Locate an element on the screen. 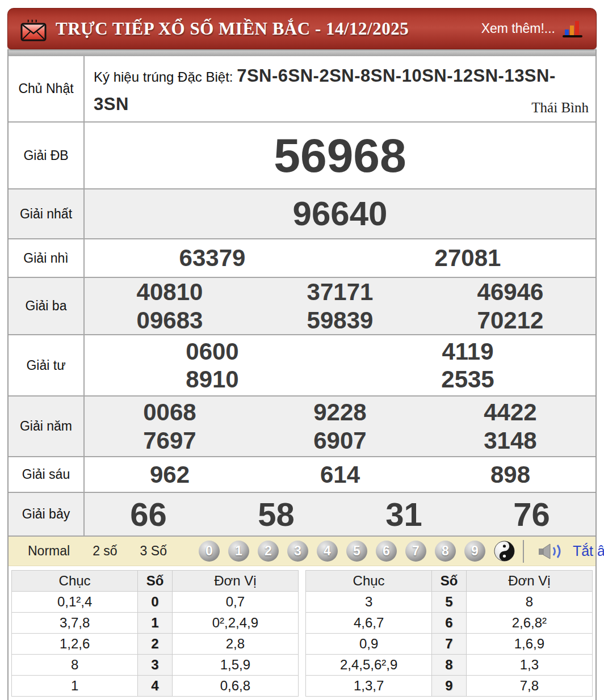 The image size is (604, 700). digit-ball-8: 8 is located at coordinates (445, 551).